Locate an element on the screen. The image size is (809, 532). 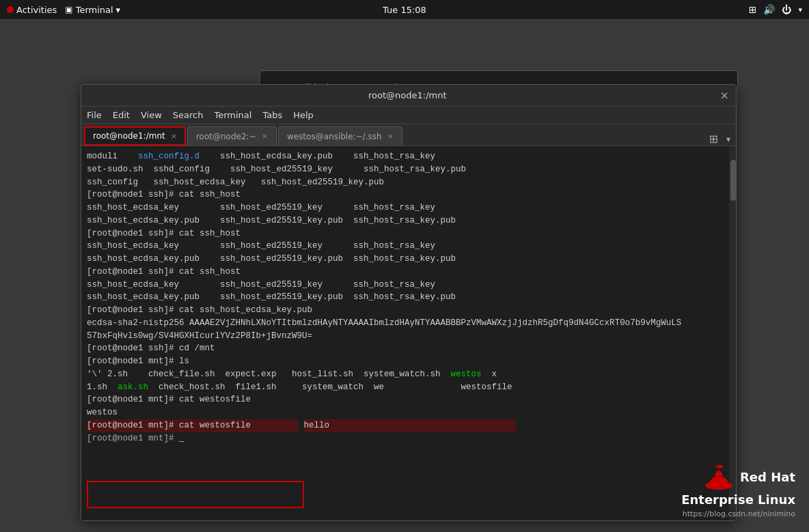
term-prompt: [root@node1 mnt]# _ is located at coordinates (409, 438).